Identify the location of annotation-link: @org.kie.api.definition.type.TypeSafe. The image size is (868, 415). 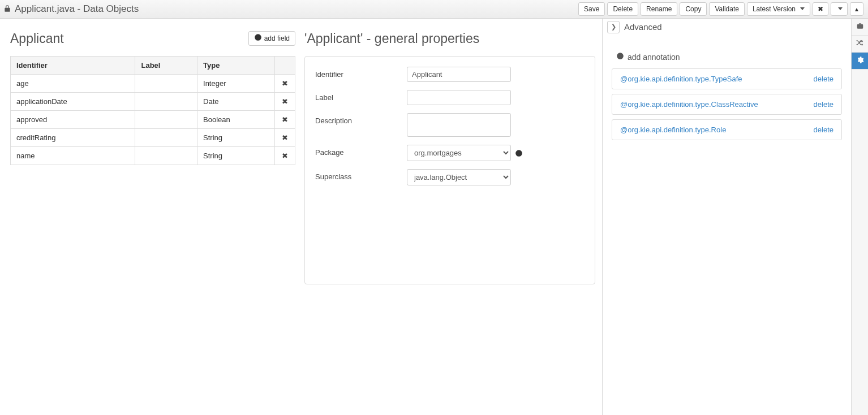
(681, 79).